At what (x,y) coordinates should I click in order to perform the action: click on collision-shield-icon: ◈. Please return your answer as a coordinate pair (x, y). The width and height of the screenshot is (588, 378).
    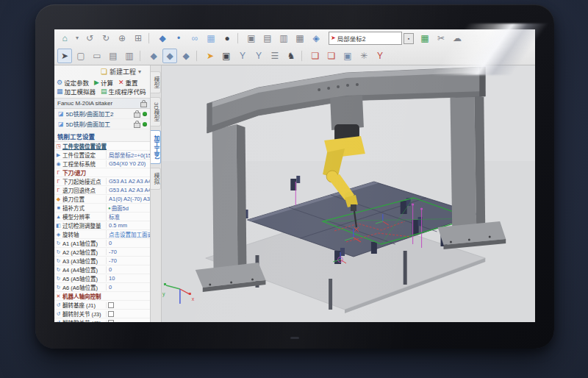
    Looking at the image, I should click on (316, 38).